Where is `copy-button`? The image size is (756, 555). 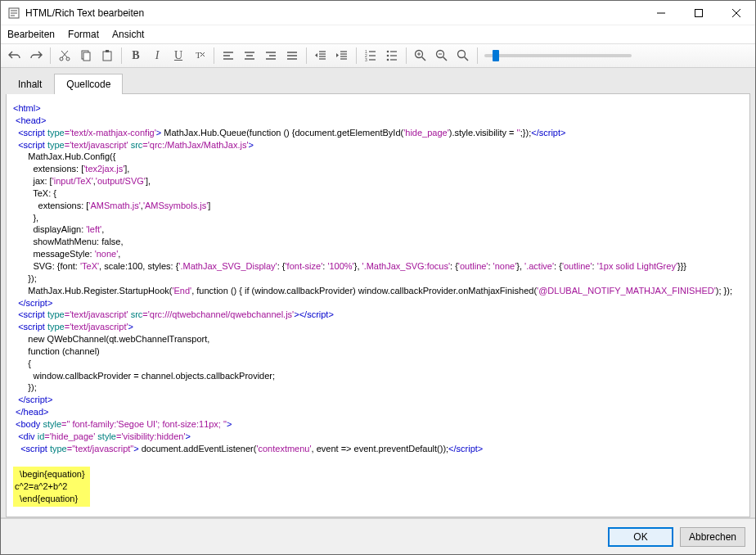
copy-button is located at coordinates (86, 56).